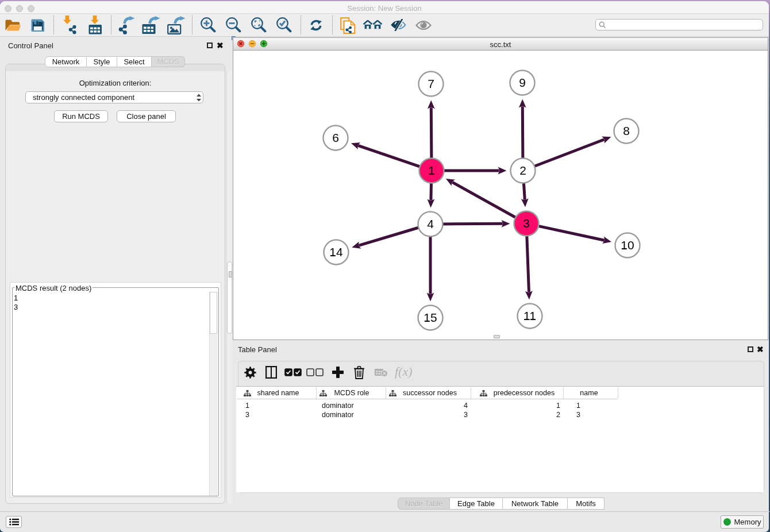 The width and height of the screenshot is (770, 532). I want to click on svg-text: 11, so click(530, 316).